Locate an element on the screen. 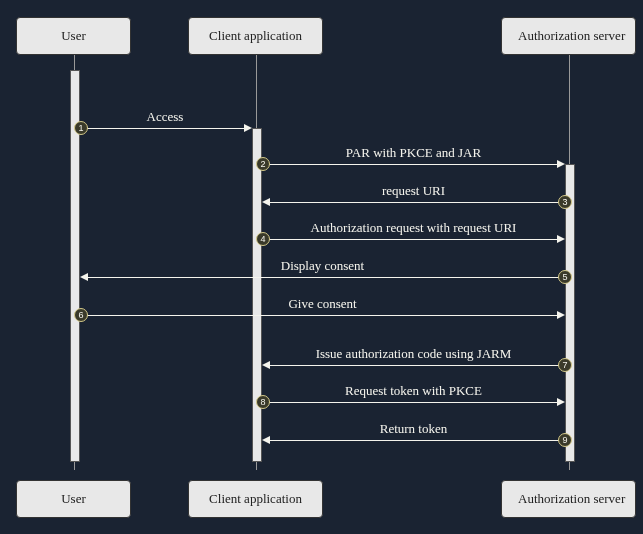 The height and width of the screenshot is (534, 643). seq-badge-7: 7 is located at coordinates (565, 365).